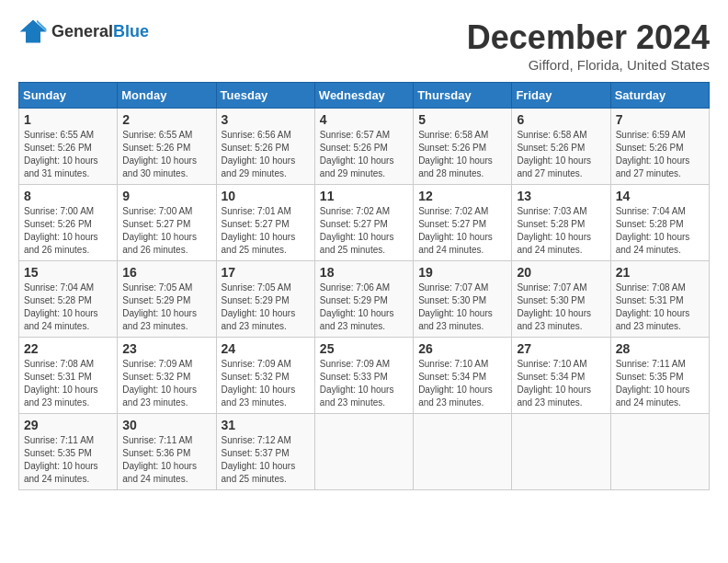 The image size is (728, 563). What do you see at coordinates (364, 46) in the screenshot?
I see `header: GeneralBlue December 2024 Gifford, Flori…` at bounding box center [364, 46].